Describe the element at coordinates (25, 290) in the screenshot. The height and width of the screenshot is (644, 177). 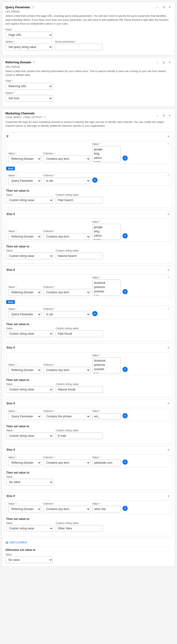
I see `val-group-2-0: Value Referring Domain` at that location.